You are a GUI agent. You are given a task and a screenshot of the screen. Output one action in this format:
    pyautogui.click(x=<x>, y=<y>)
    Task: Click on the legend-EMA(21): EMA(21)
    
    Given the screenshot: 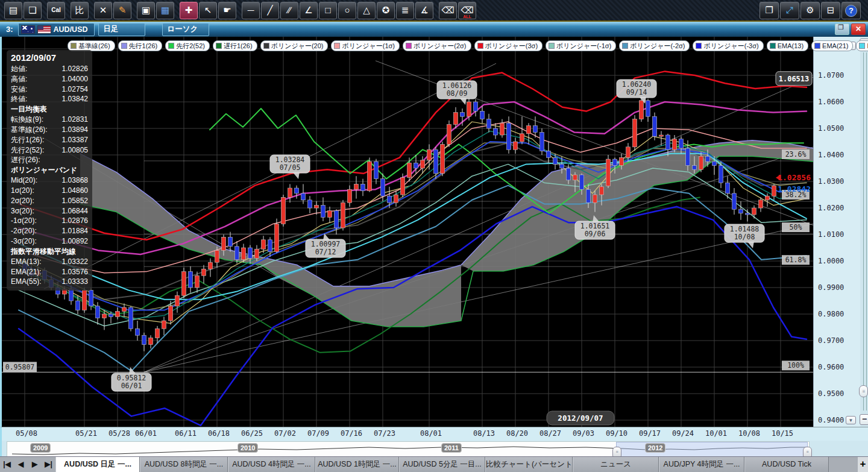 What is the action you would take?
    pyautogui.click(x=832, y=46)
    